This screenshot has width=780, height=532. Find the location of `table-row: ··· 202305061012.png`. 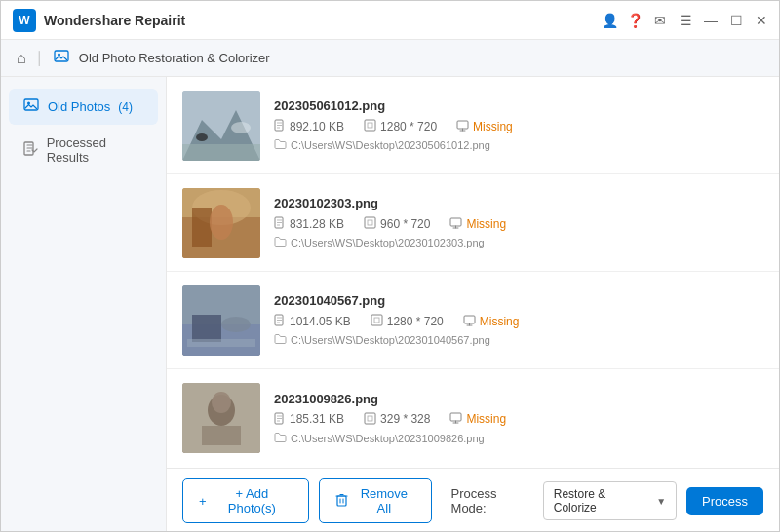

table-row: ··· 202305061012.png is located at coordinates (473, 126).